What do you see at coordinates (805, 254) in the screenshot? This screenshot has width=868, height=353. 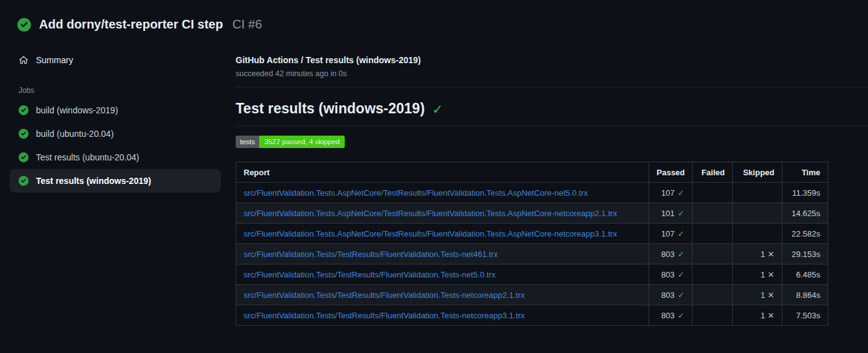 I see `time-cell: 29.153s` at bounding box center [805, 254].